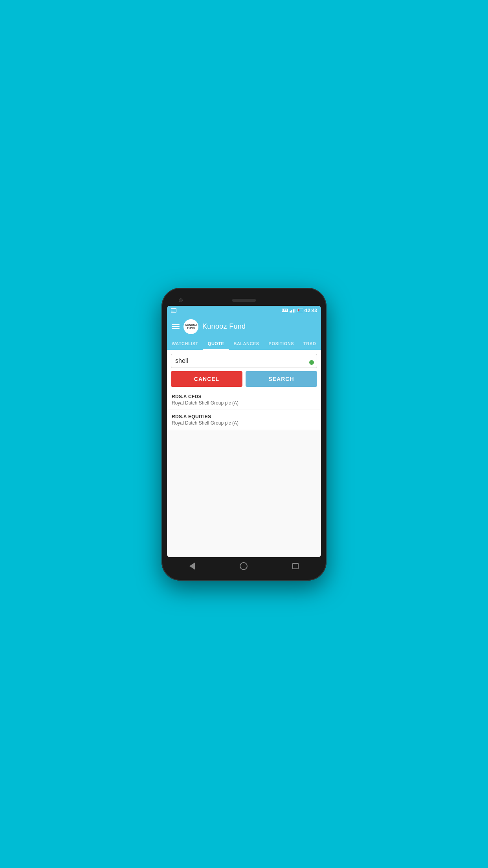  Describe the element at coordinates (311, 311) in the screenshot. I see `status-time: 12:43` at that location.